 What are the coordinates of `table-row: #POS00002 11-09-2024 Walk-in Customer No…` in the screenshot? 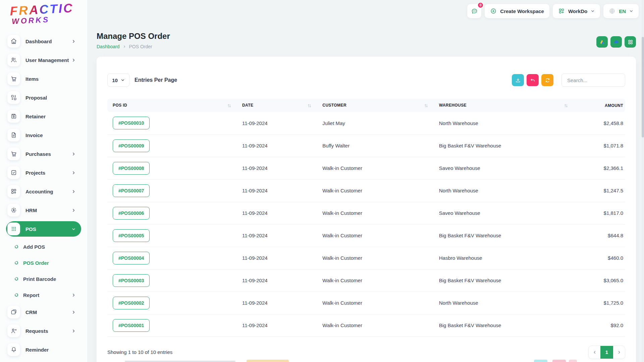 It's located at (366, 303).